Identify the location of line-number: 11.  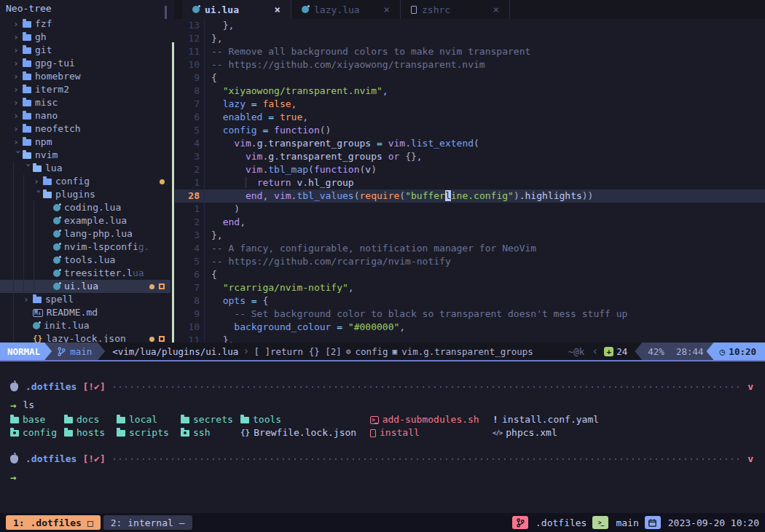
(187, 52).